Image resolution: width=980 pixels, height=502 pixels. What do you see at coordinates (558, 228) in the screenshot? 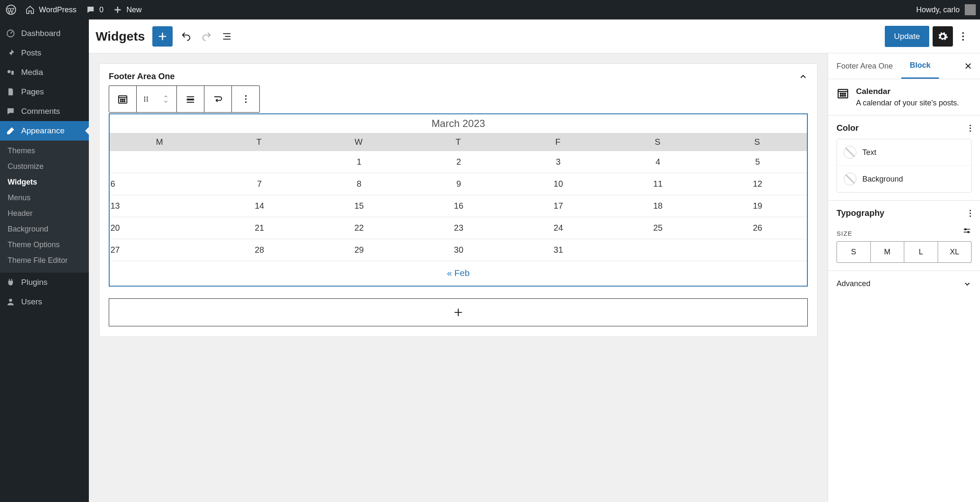
I see `calendar-cell: 24` at bounding box center [558, 228].